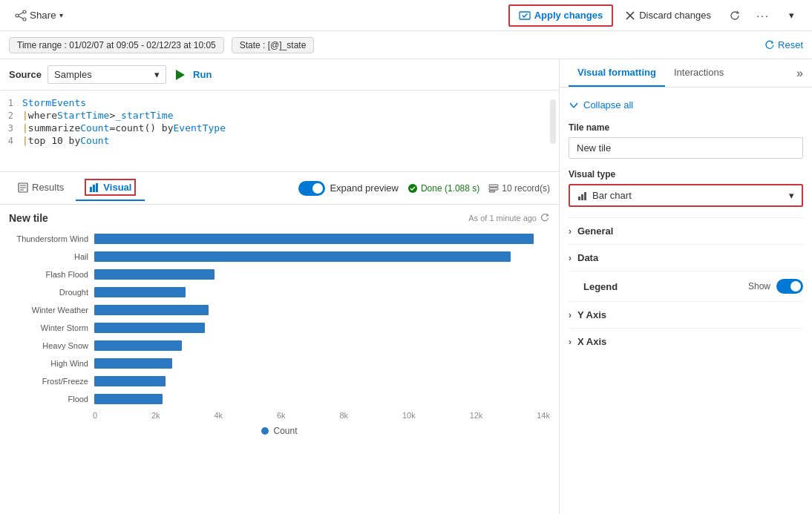  Describe the element at coordinates (583, 196) in the screenshot. I see `bar-chart-icon` at that location.